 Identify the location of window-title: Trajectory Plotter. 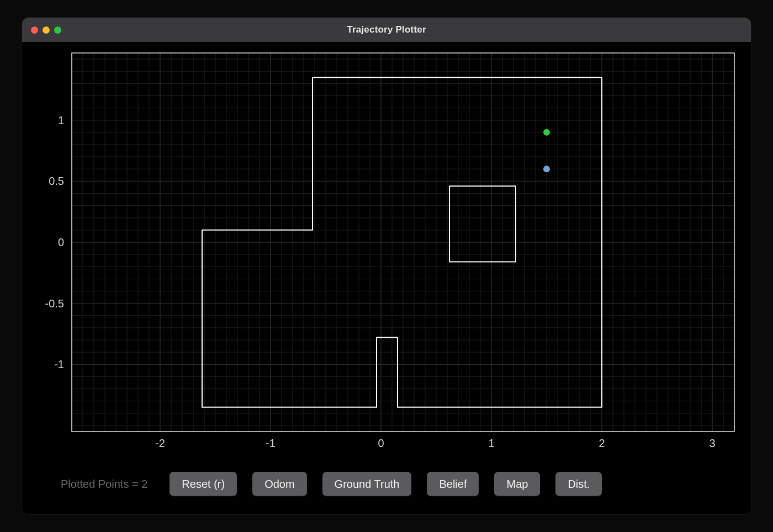
(386, 30).